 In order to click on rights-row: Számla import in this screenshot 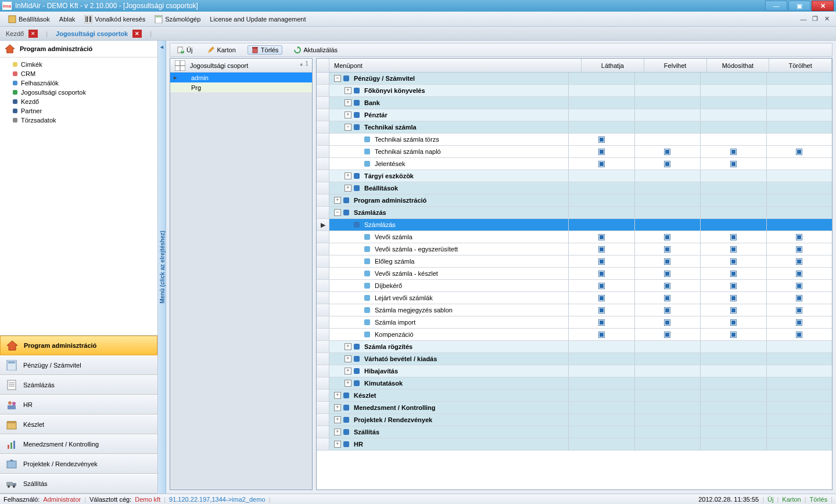, I will do `click(574, 323)`.